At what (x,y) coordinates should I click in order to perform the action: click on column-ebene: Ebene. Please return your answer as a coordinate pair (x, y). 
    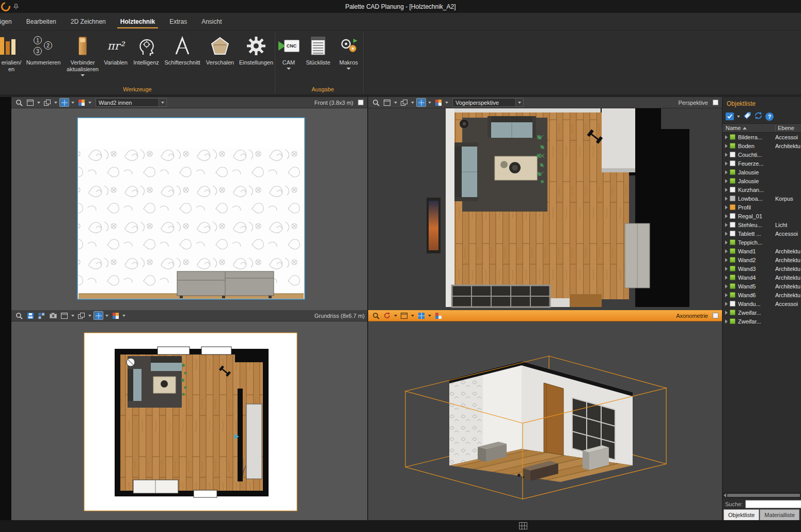
    Looking at the image, I should click on (788, 128).